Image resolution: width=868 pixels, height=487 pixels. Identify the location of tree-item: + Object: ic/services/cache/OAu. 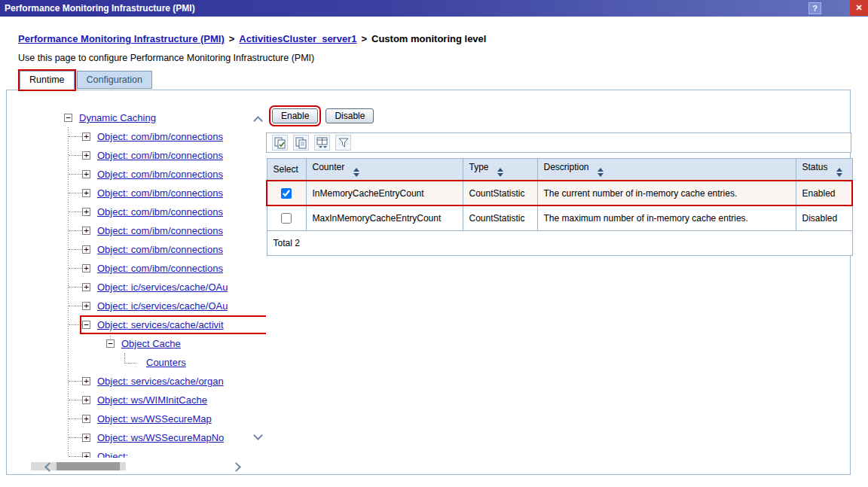
(141, 288).